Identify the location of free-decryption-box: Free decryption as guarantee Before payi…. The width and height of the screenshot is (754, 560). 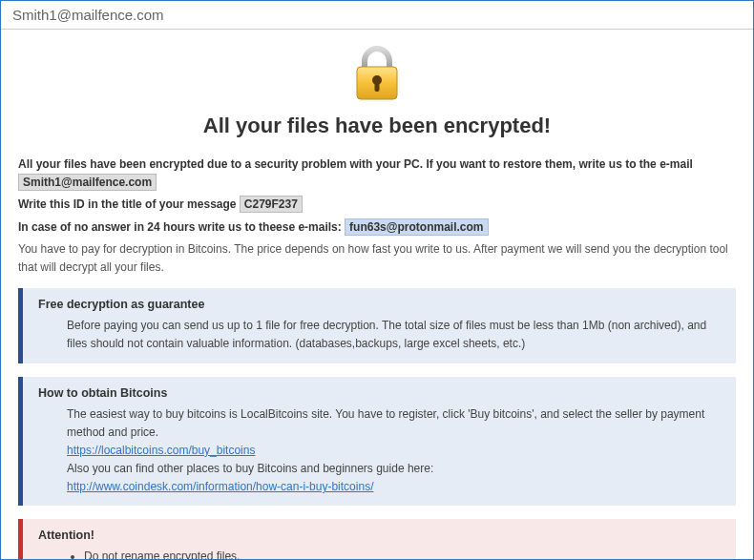
(377, 325).